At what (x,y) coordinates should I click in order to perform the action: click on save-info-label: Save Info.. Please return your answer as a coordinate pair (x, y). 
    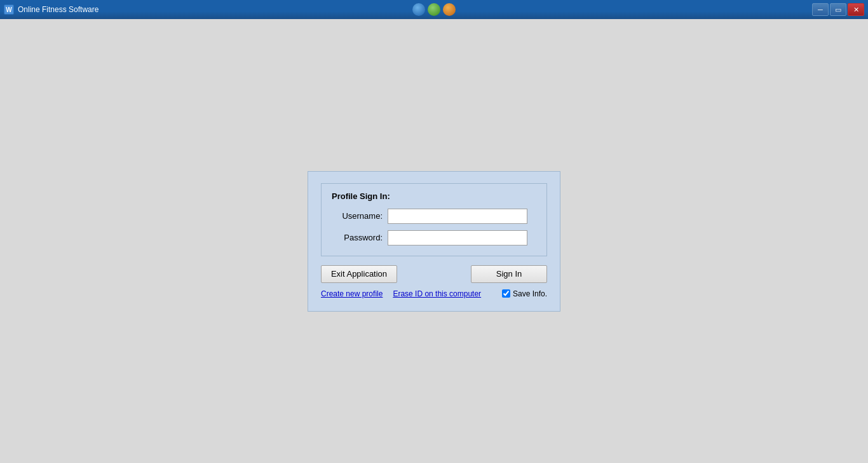
    Looking at the image, I should click on (530, 294).